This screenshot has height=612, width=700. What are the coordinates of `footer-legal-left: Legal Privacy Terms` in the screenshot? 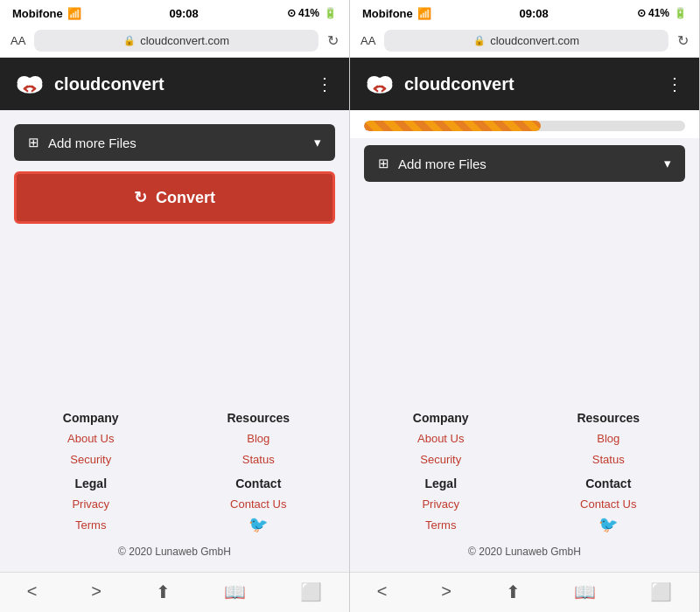 It's located at (91, 505).